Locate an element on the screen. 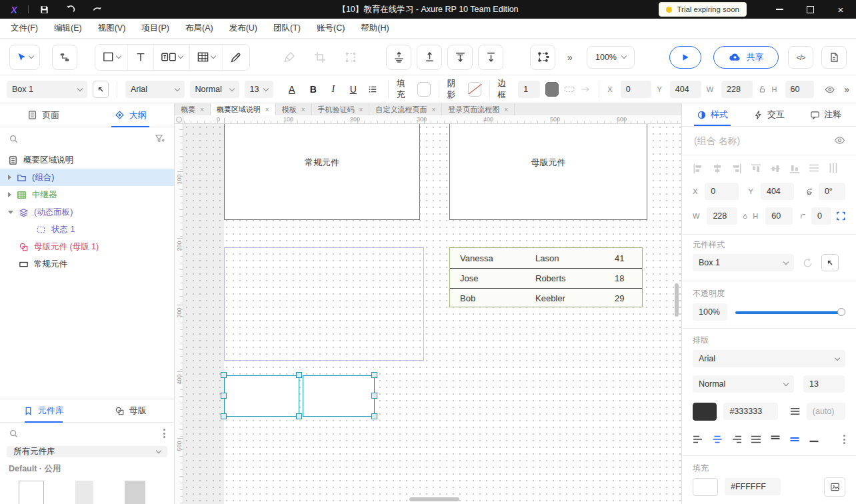 The height and width of the screenshot is (504, 856). bring-forward-button is located at coordinates (429, 57).